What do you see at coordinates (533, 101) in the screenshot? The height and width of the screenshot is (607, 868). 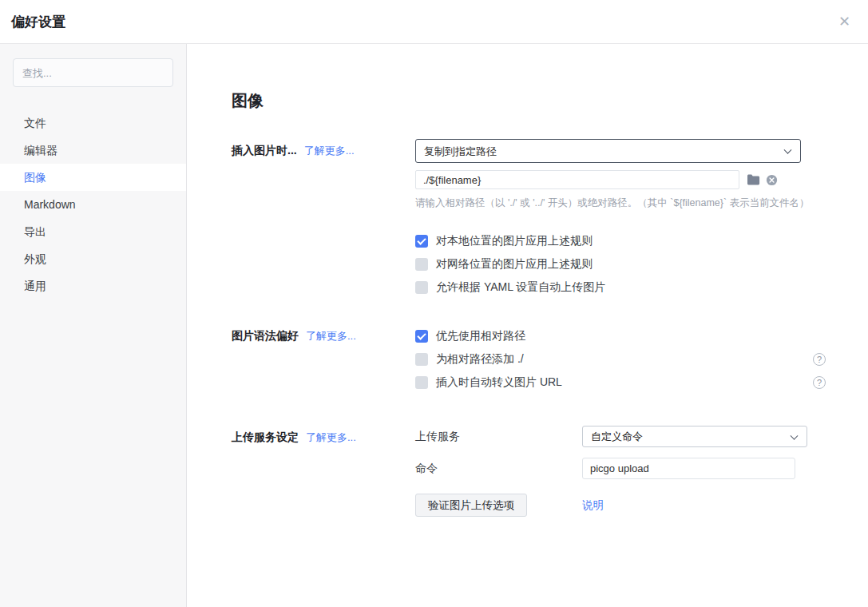 I see `page-title: 图像` at bounding box center [533, 101].